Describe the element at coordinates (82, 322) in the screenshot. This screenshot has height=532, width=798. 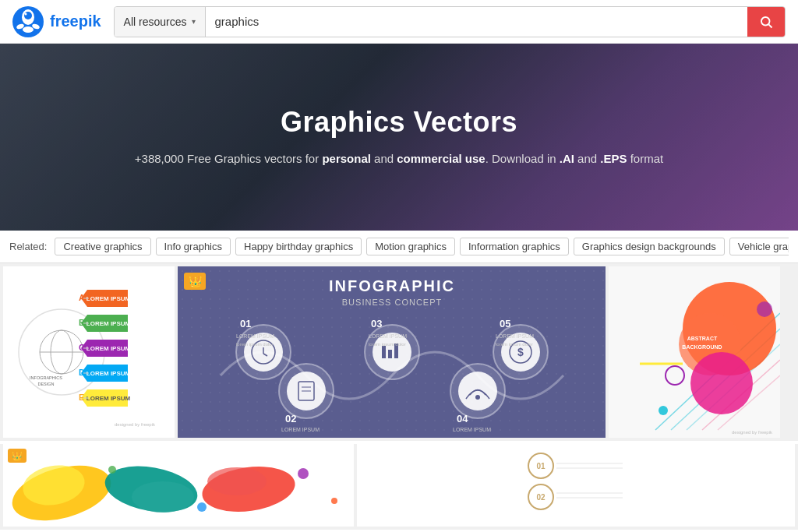
I see `svg-text: B` at that location.